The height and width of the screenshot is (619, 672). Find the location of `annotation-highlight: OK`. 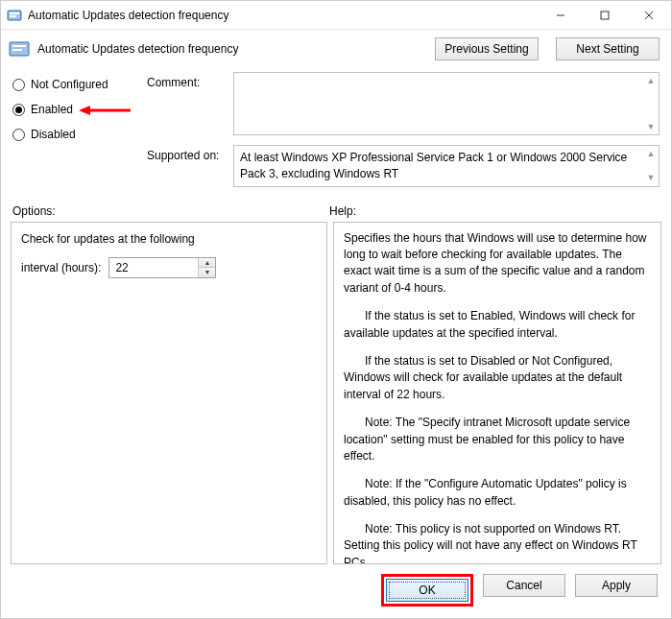

annotation-highlight: OK is located at coordinates (427, 590).